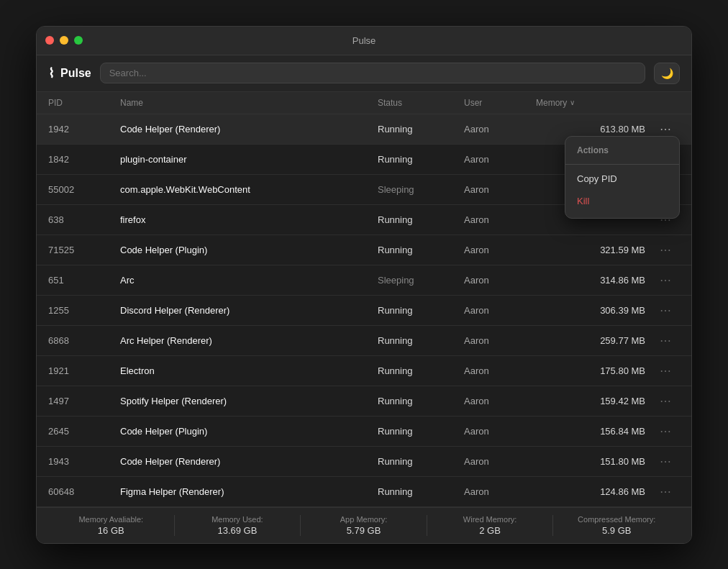  I want to click on toolbar: ⌇ Pulse 🌙, so click(364, 73).